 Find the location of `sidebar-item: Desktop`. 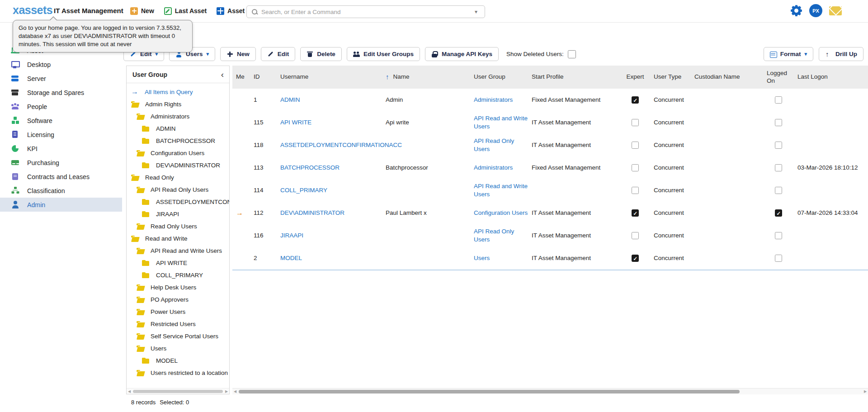

sidebar-item: Desktop is located at coordinates (61, 64).